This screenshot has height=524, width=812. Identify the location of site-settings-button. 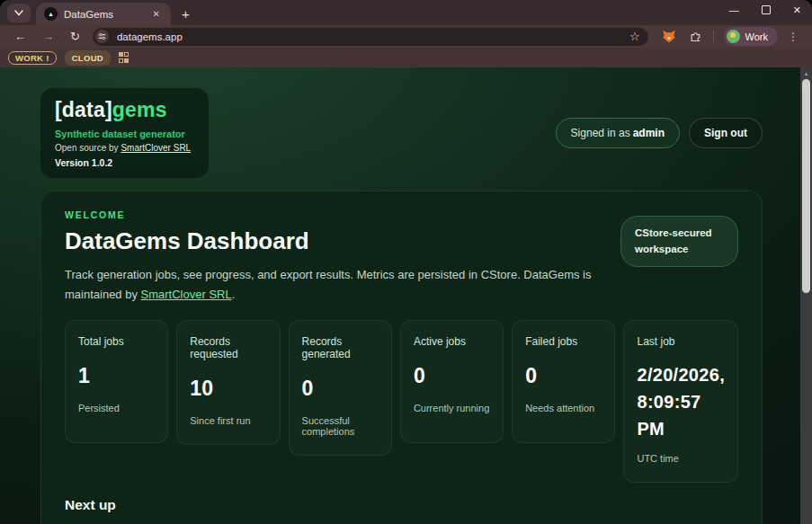
(103, 36).